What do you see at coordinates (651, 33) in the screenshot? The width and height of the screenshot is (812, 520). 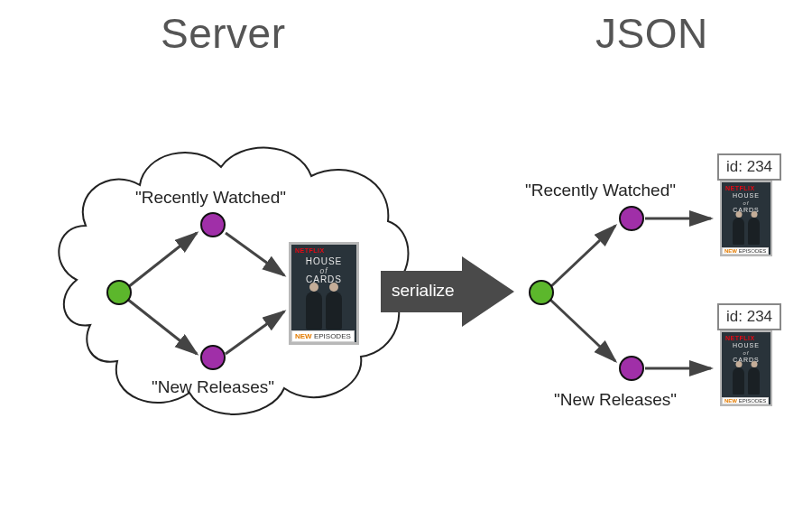 I see `heading-json: JSON` at bounding box center [651, 33].